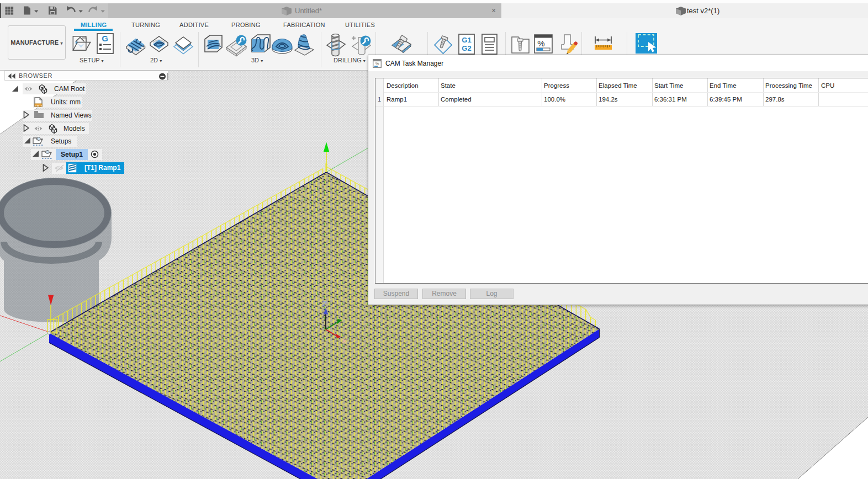  Describe the element at coordinates (466, 40) in the screenshot. I see `svg-text: G1` at that location.